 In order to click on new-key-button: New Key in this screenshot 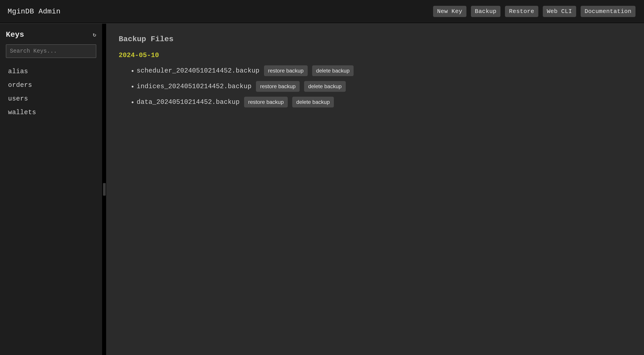, I will do `click(450, 11)`.